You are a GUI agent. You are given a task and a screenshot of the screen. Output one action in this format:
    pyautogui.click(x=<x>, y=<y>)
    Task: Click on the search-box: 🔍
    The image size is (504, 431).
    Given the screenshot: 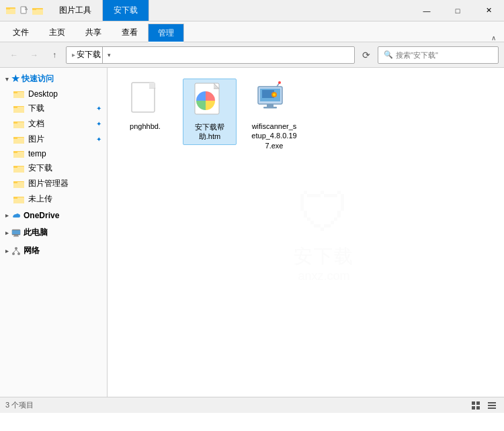 What is the action you would take?
    pyautogui.click(x=438, y=55)
    